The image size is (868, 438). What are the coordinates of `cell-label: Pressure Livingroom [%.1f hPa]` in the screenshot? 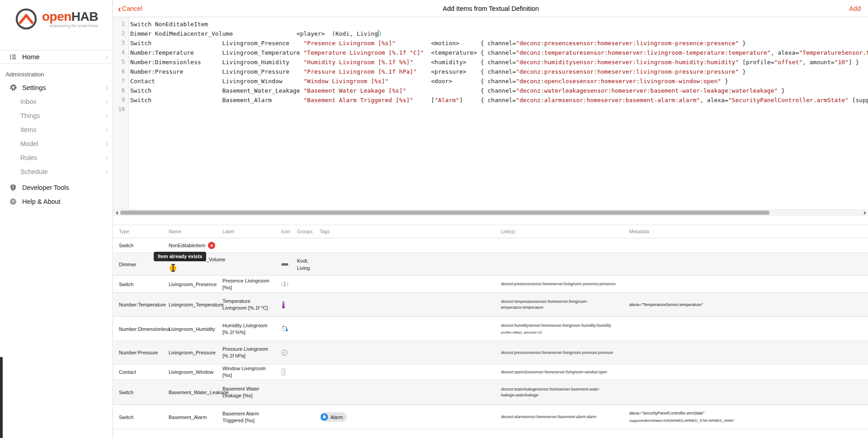 It's located at (252, 353).